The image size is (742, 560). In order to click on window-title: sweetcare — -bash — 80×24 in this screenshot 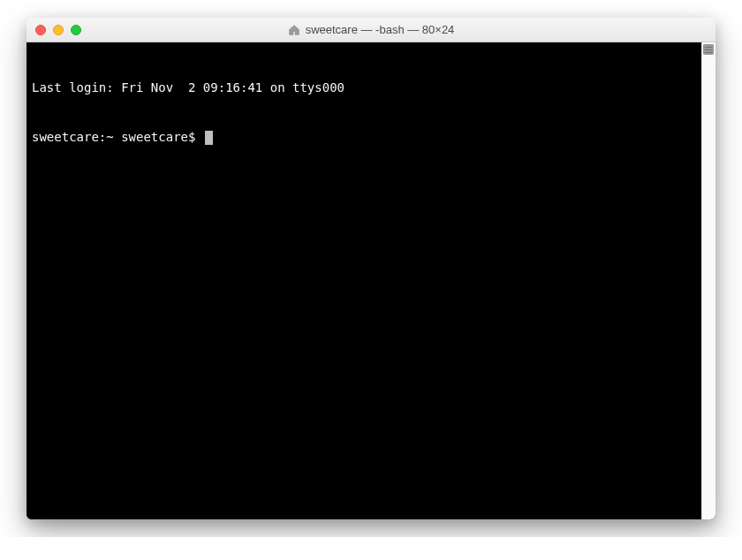, I will do `click(380, 30)`.